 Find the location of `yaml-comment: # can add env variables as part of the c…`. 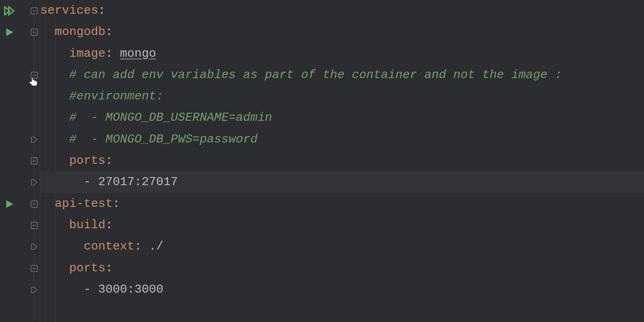

yaml-comment: # can add env variables as part of the c… is located at coordinates (316, 75).